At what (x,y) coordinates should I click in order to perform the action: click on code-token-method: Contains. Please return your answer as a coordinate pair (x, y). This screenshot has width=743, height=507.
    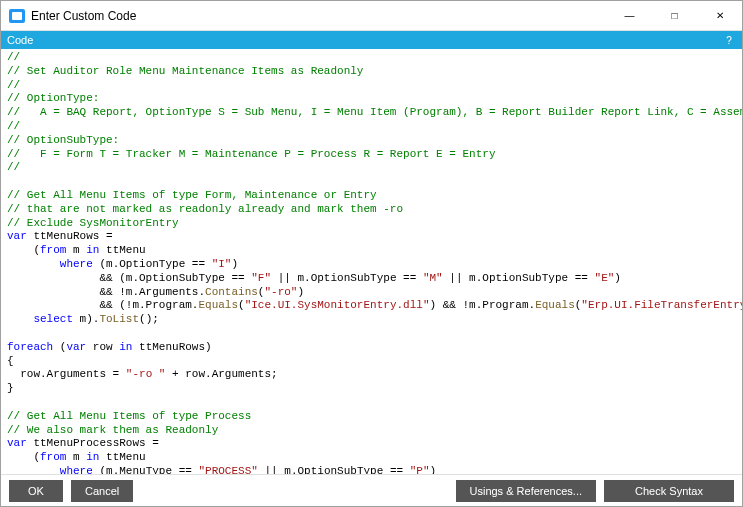
    Looking at the image, I should click on (232, 292).